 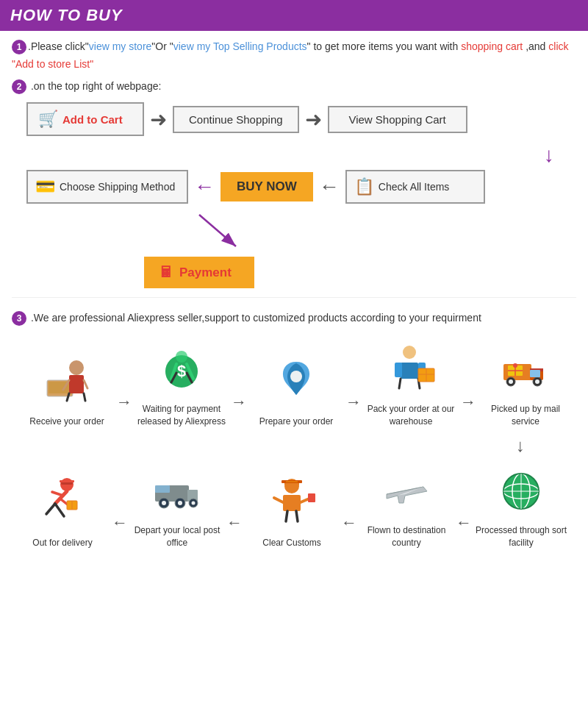 What do you see at coordinates (121, 46) in the screenshot?
I see `view-my-store-link: view my store` at bounding box center [121, 46].